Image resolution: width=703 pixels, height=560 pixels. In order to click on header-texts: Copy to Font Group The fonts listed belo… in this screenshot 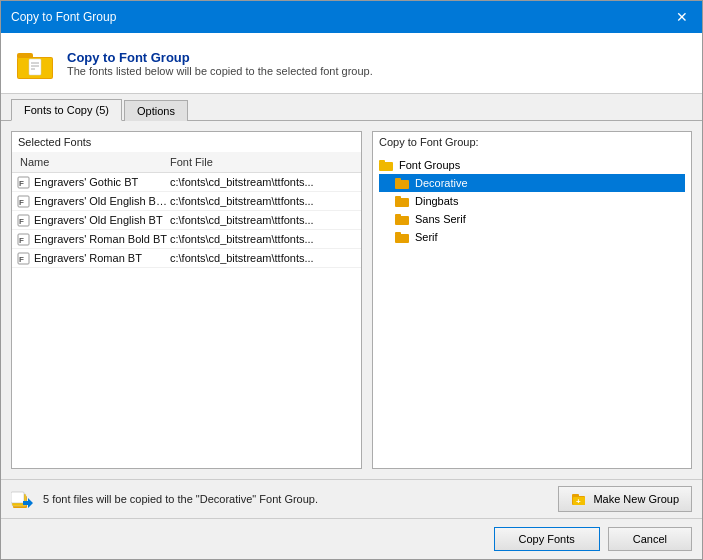, I will do `click(220, 64)`.